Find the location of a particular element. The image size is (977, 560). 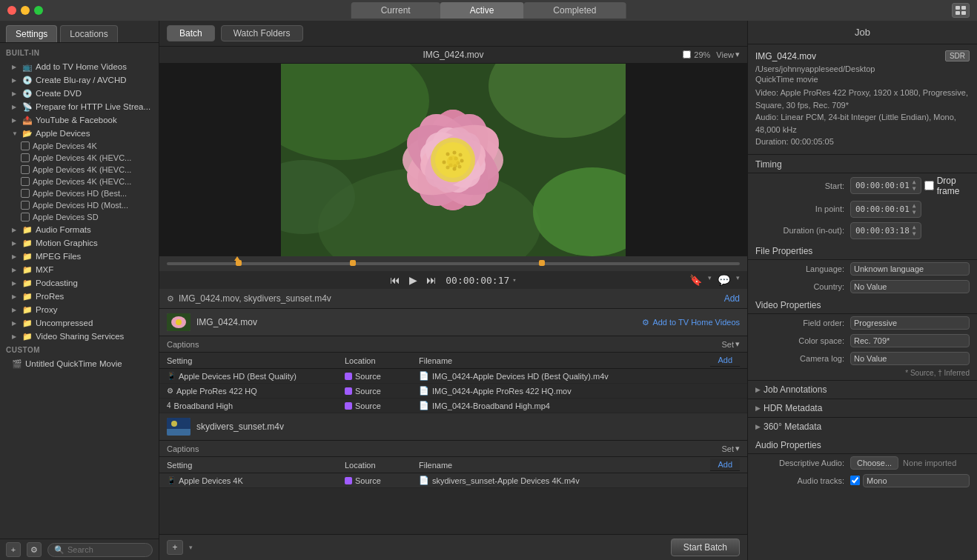

add-setting-button-1: Add is located at coordinates (725, 360).